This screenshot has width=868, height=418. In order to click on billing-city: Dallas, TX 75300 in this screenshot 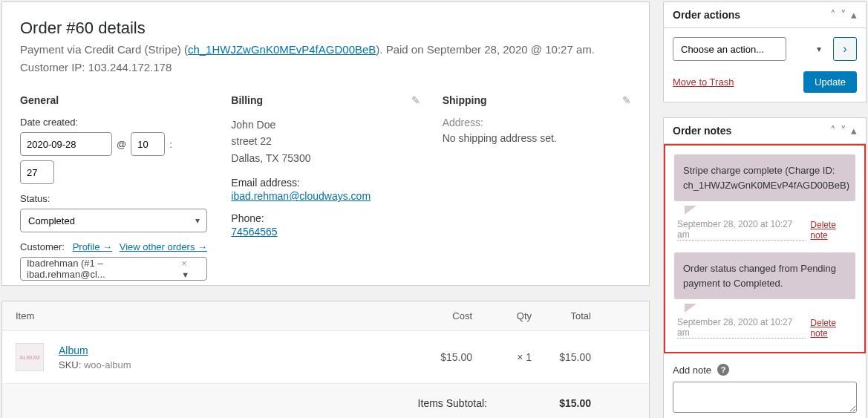, I will do `click(325, 158)`.